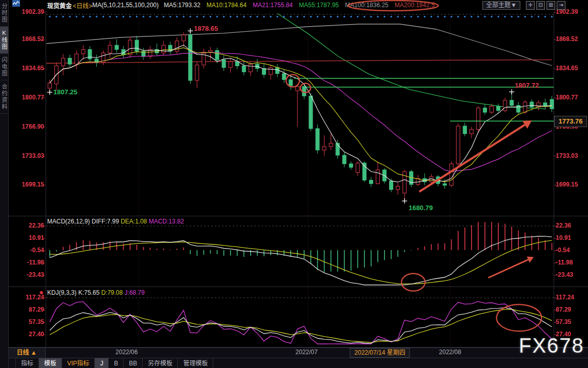 The height and width of the screenshot is (368, 588). I want to click on ma-value-label: MA100:1836.25, so click(367, 5).